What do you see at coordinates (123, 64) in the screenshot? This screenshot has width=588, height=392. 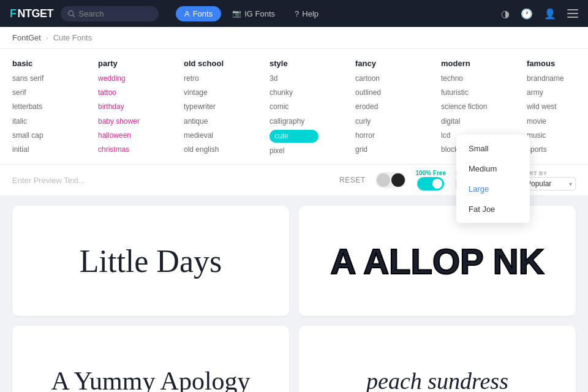 I see `cat-party-title: party` at bounding box center [123, 64].